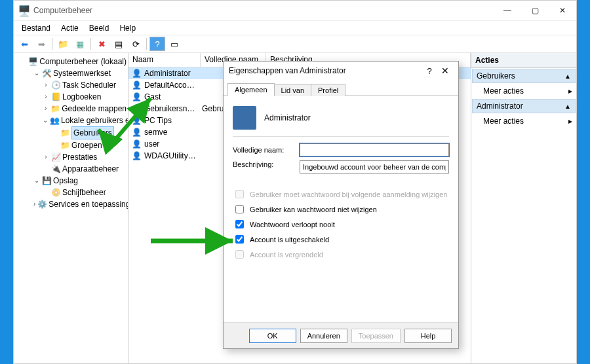 This screenshot has width=590, height=364. I want to click on actions-more-2: Meer acties▸, so click(524, 121).